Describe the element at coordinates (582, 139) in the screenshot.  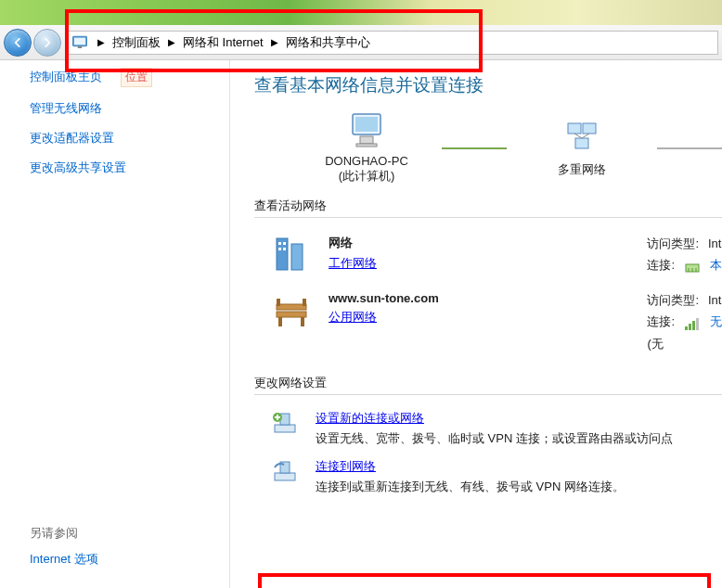
I see `network-cluster-icon` at that location.